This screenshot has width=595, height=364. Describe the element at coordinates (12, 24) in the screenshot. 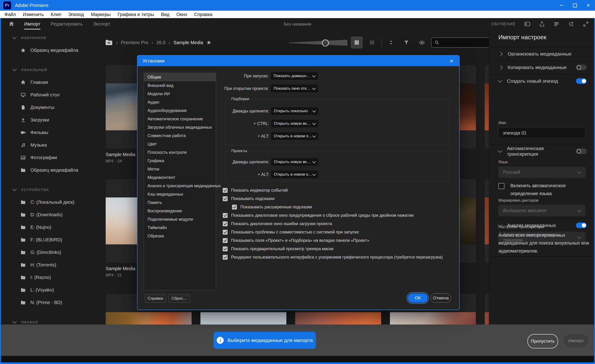

I see `home-icon` at that location.